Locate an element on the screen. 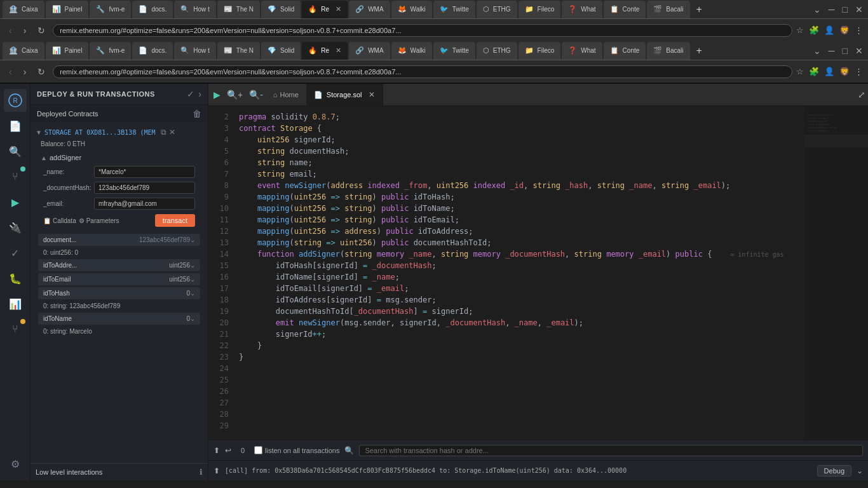 This screenshot has width=868, height=488. filter-search-input is located at coordinates (611, 451).